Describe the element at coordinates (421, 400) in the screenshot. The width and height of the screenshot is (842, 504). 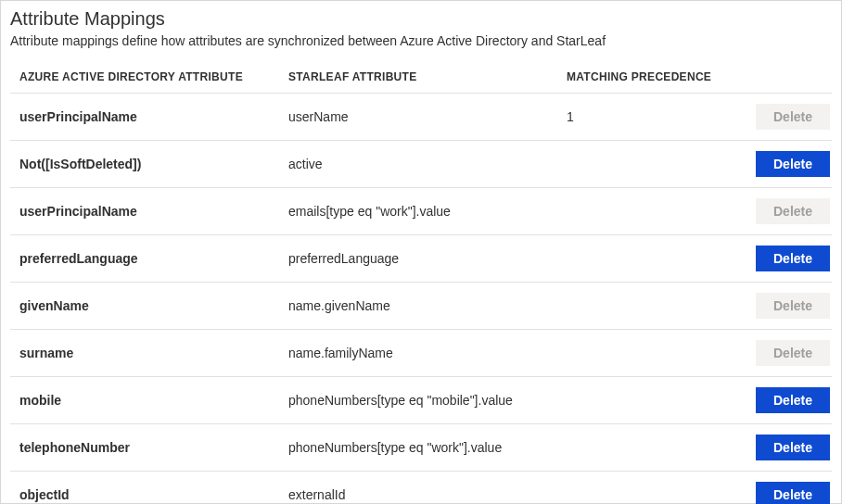
I see `table-row: mobilephoneNumbers[type eq "mobile"].val…` at that location.